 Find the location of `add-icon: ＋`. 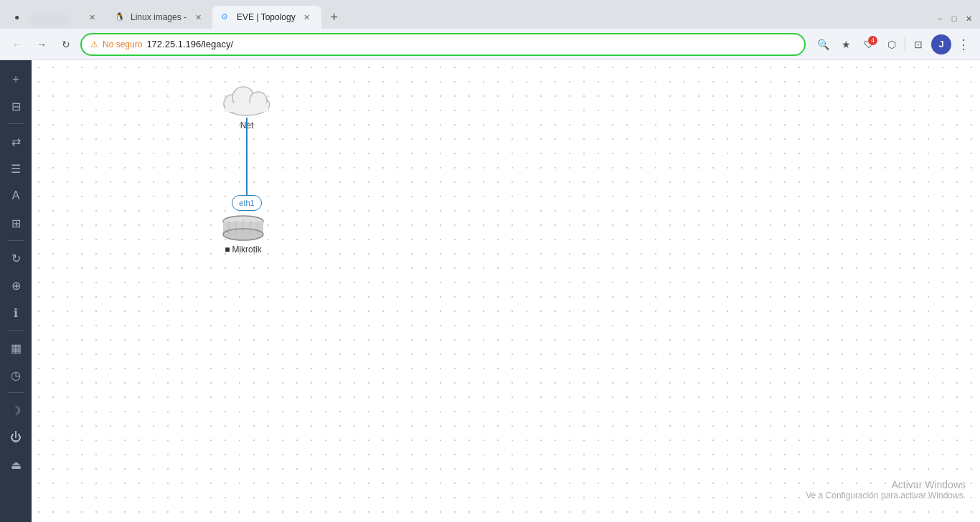

add-icon: ＋ is located at coordinates (16, 79).